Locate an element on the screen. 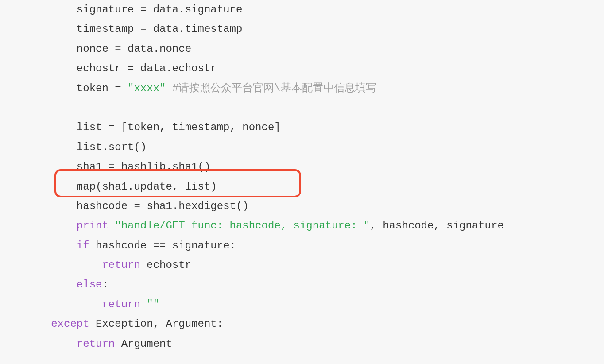  code-line: print "handle/GET func: hashcode, signat… is located at coordinates (302, 226).